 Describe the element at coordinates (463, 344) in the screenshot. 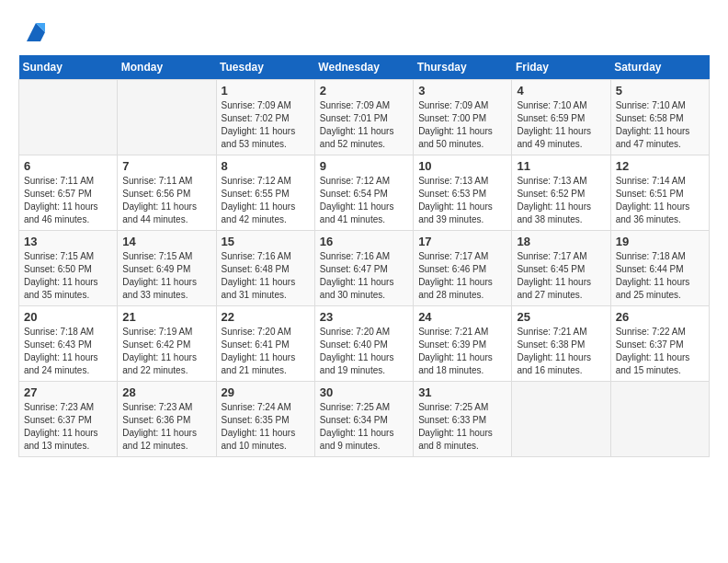

I see `calendar-cell: 24Sunrise: 7:21 AM Sunset: 6:39 PM Dayli…` at that location.